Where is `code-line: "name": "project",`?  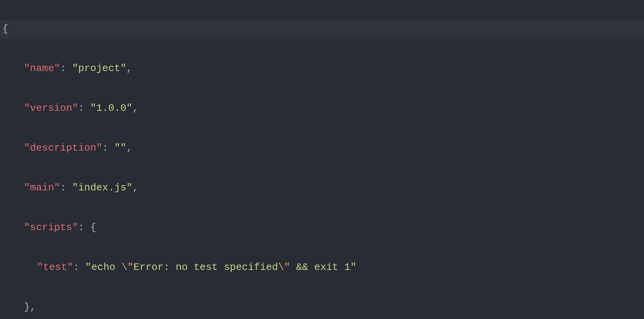 code-line: "name": "project", is located at coordinates (322, 69).